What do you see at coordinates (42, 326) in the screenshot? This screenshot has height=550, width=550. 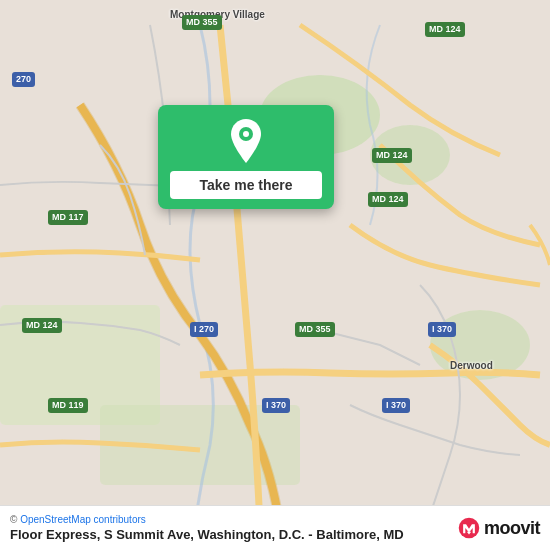 I see `road-badge-md124-lower: MD 124` at bounding box center [42, 326].